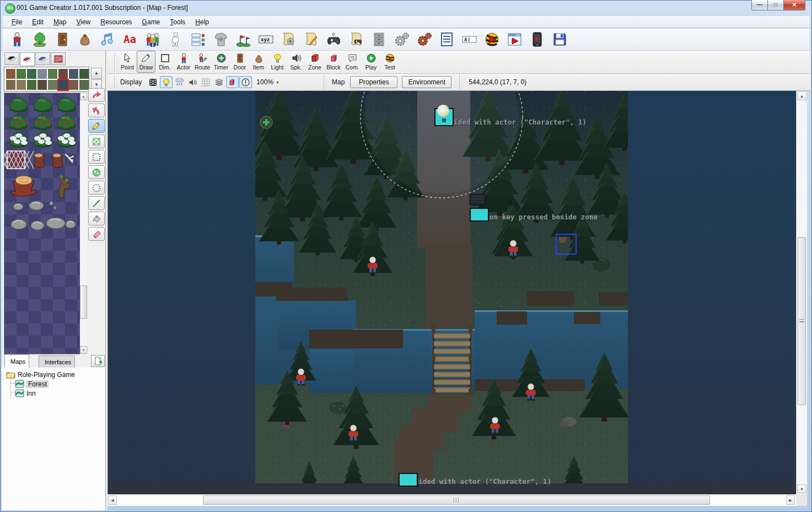 Image resolution: width=812 pixels, height=512 pixels. Describe the element at coordinates (112, 500) in the screenshot. I see `scroll-left-button: ◀` at that location.